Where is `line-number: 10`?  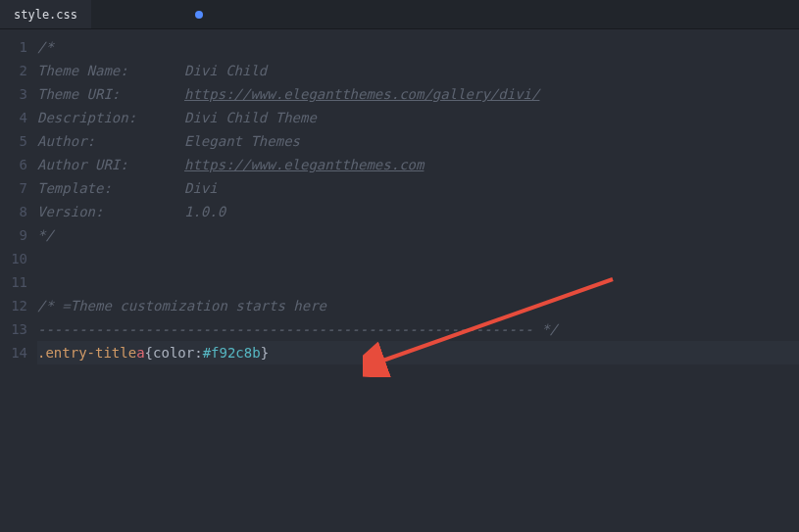 line-number: 10 is located at coordinates (14, 259).